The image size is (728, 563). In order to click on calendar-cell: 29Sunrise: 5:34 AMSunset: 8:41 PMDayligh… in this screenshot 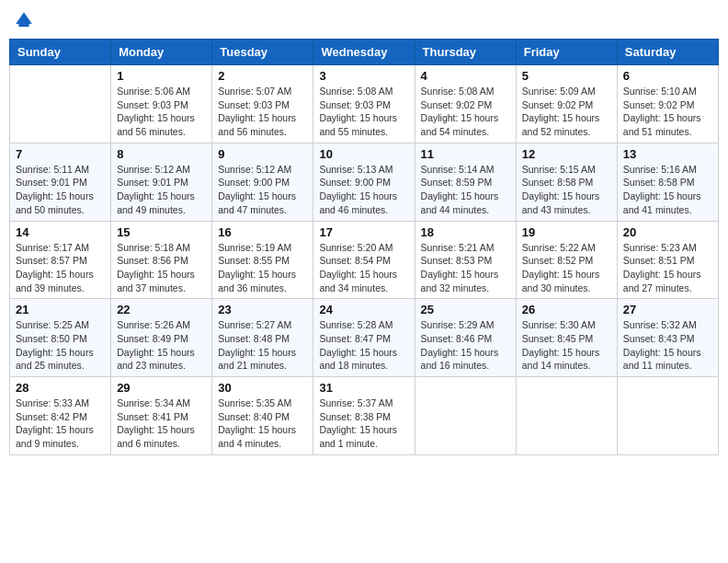, I will do `click(162, 416)`.